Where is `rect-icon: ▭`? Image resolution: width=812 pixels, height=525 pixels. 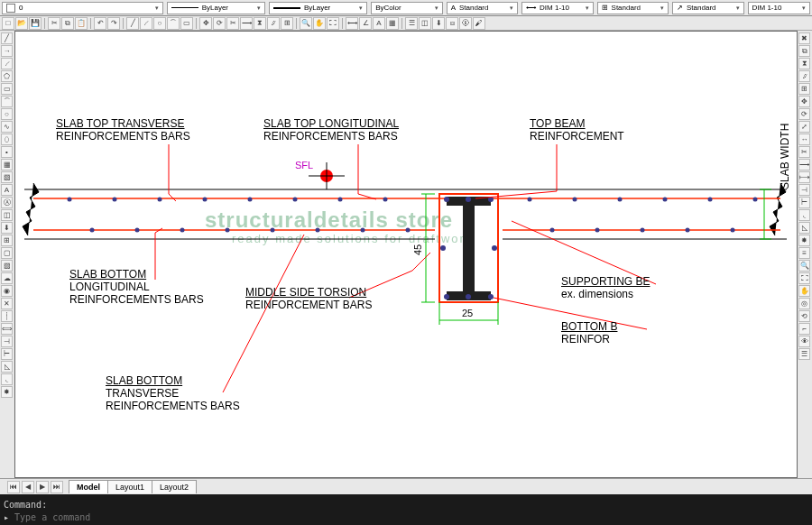 rect-icon: ▭ is located at coordinates (7, 88).